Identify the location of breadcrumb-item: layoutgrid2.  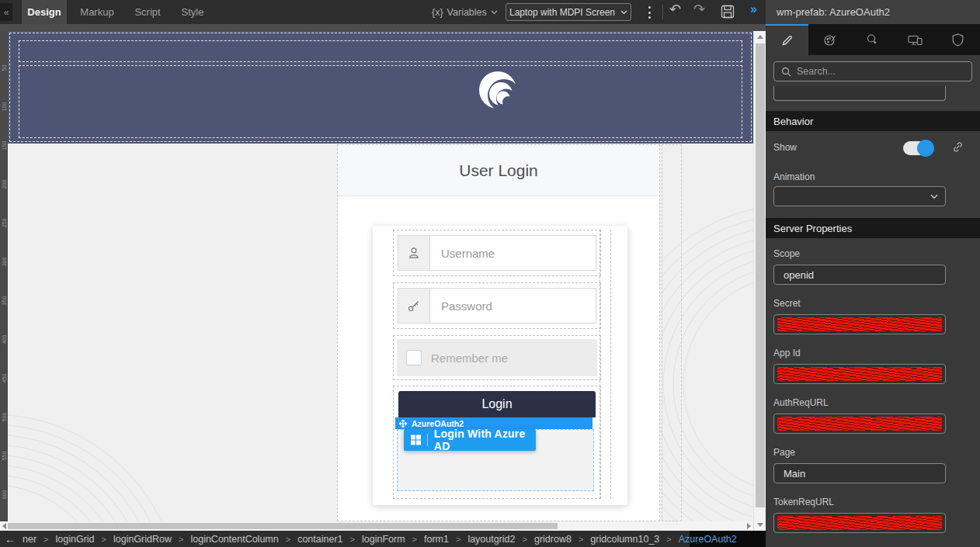
(491, 539).